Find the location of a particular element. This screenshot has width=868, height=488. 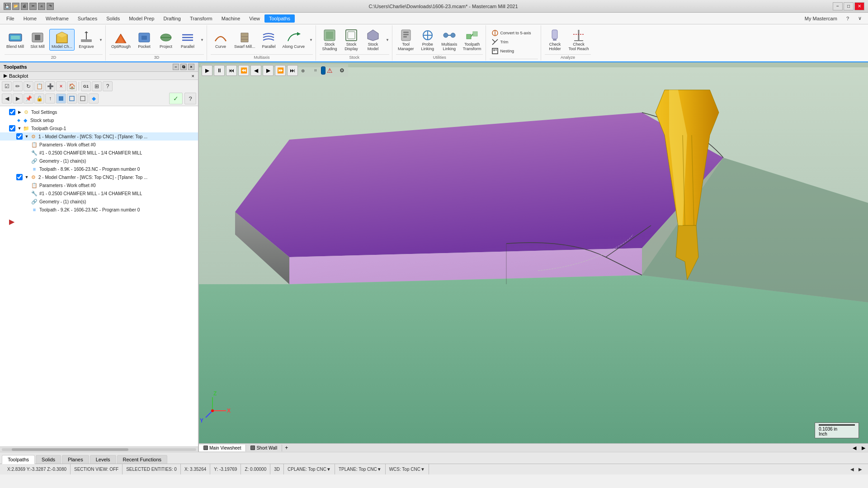

viewsheet-add-btn: + is located at coordinates (287, 448).